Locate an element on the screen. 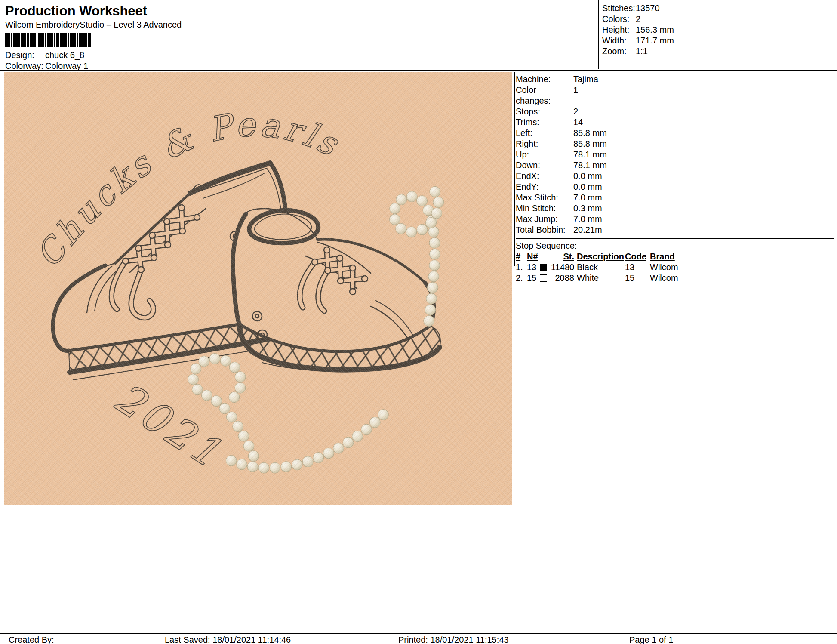 The width and height of the screenshot is (837, 644). stop-cell: 15 is located at coordinates (637, 278).